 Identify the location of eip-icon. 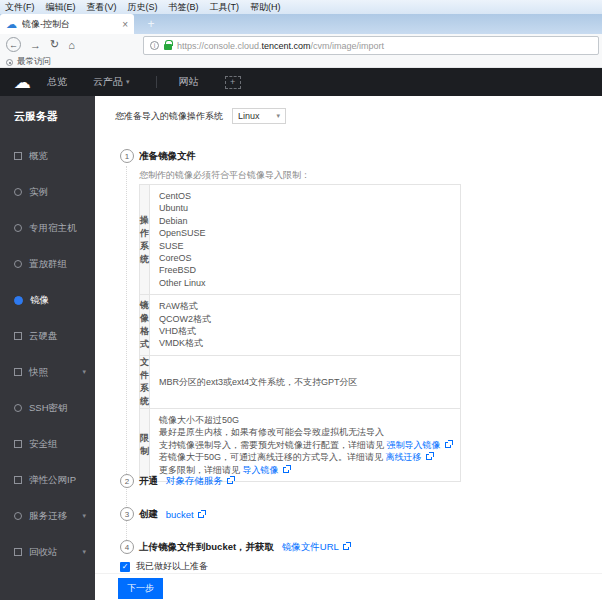
(18, 480).